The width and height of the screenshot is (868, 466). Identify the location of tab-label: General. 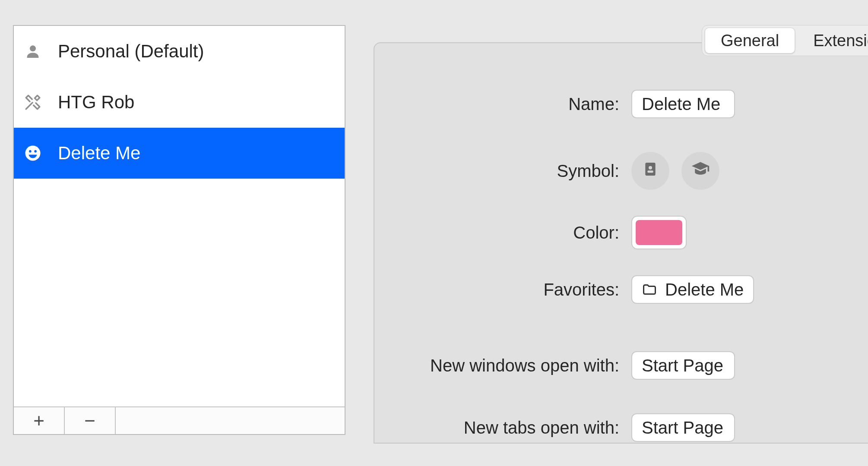
(750, 41).